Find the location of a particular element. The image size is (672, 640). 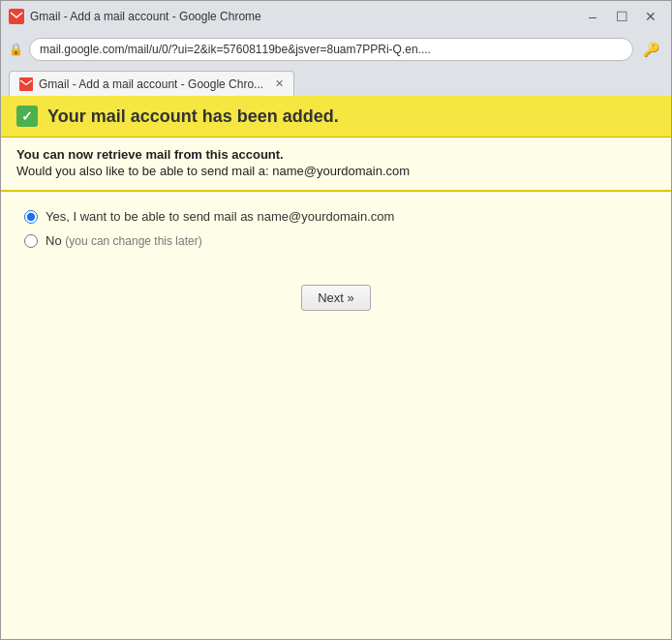

minimize-button: – is located at coordinates (593, 16).